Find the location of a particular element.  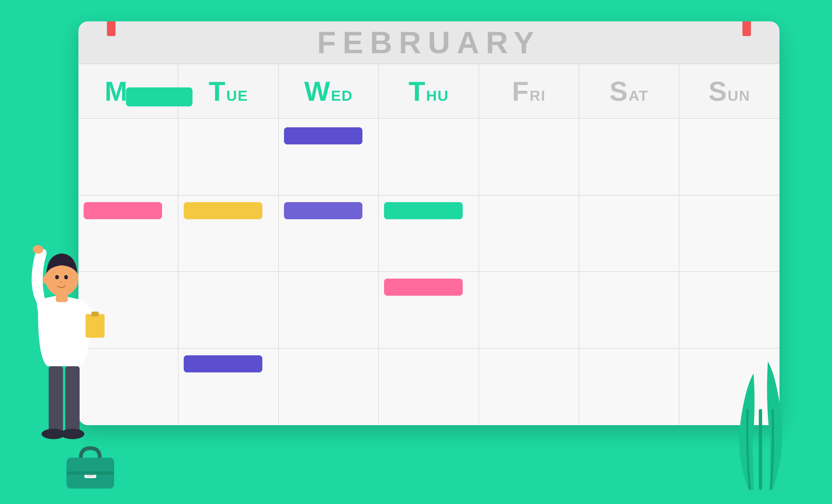

grid-cell-thu-r1 is located at coordinates (429, 157).